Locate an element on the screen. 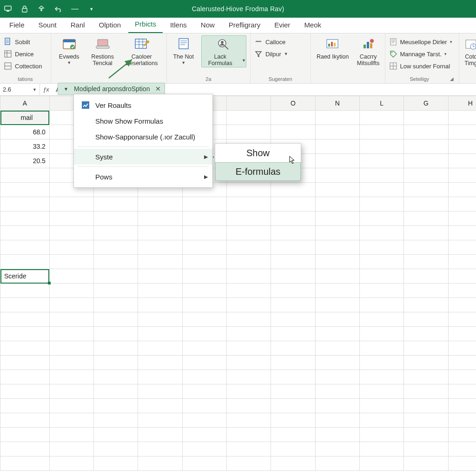 Image resolution: width=476 pixels, height=476 pixels. btn-dilpur: Dilpur ▼ is located at coordinates (281, 54).